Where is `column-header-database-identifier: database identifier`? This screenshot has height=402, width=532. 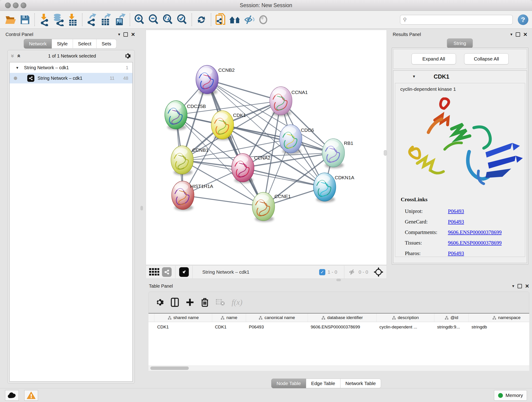
column-header-database-identifier: database identifier is located at coordinates (342, 318).